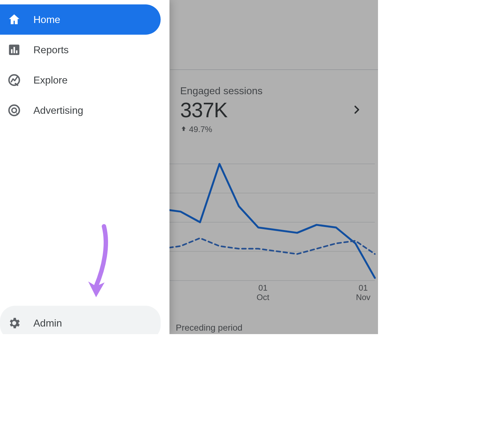  Describe the element at coordinates (263, 297) in the screenshot. I see `svg-text: Oct` at that location.